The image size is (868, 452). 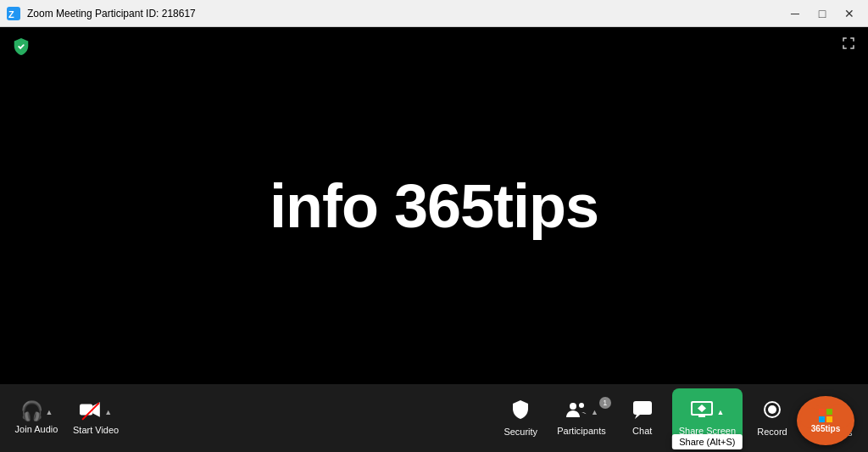 What do you see at coordinates (434, 14) in the screenshot?
I see `title-bar: Z Zoom Meeting Participant ID: 218617 ─ …` at bounding box center [434, 14].